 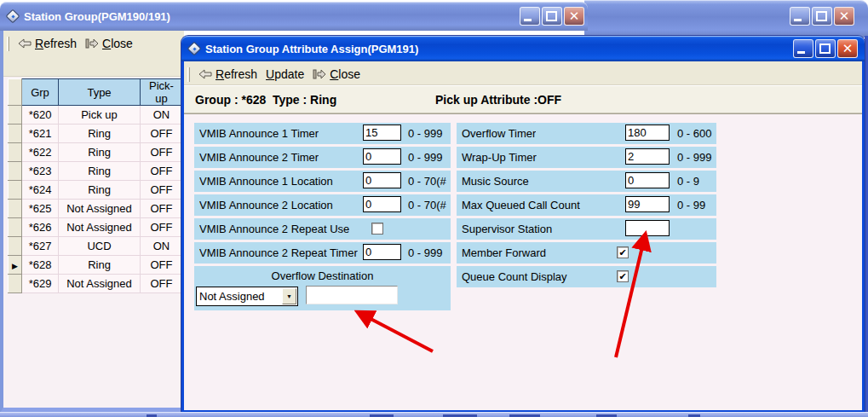 What do you see at coordinates (498, 100) in the screenshot?
I see `pickup-attribute-status: Pick up Attribute :OFF` at bounding box center [498, 100].